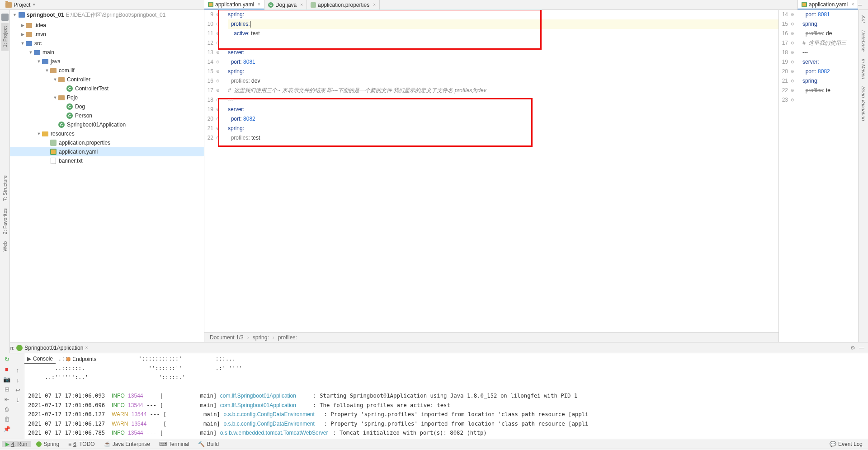  I want to click on btab-build: 🔨Build, so click(208, 444).